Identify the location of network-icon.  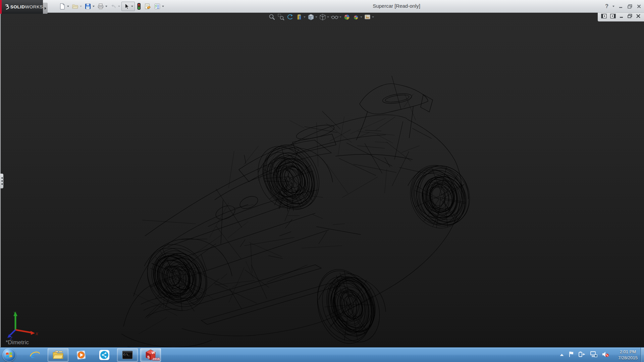
(594, 355).